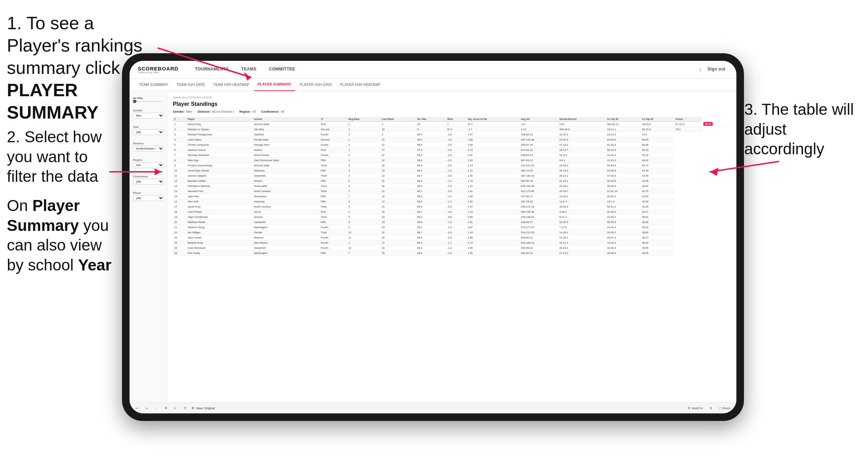 The height and width of the screenshot is (467, 868). What do you see at coordinates (360, 85) in the screenshot?
I see `subnav-player-h2h-heatmap: PLAYER H2H HEATMAP` at bounding box center [360, 85].